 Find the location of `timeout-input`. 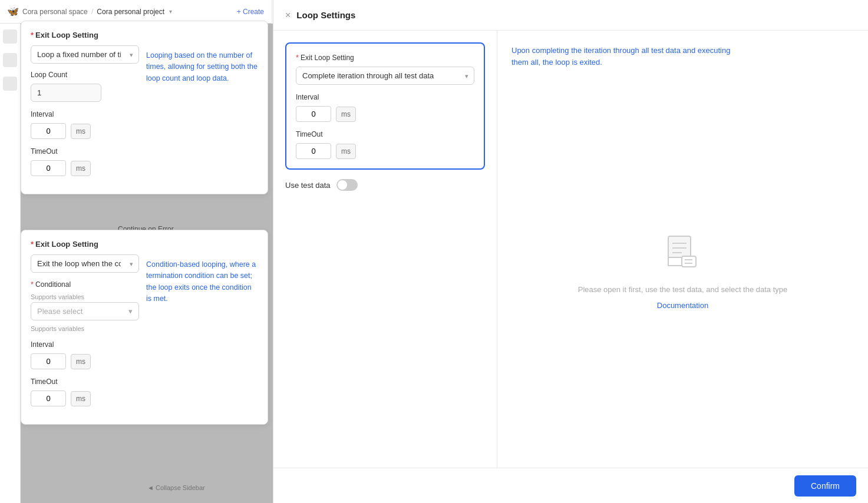

timeout-input is located at coordinates (313, 151).